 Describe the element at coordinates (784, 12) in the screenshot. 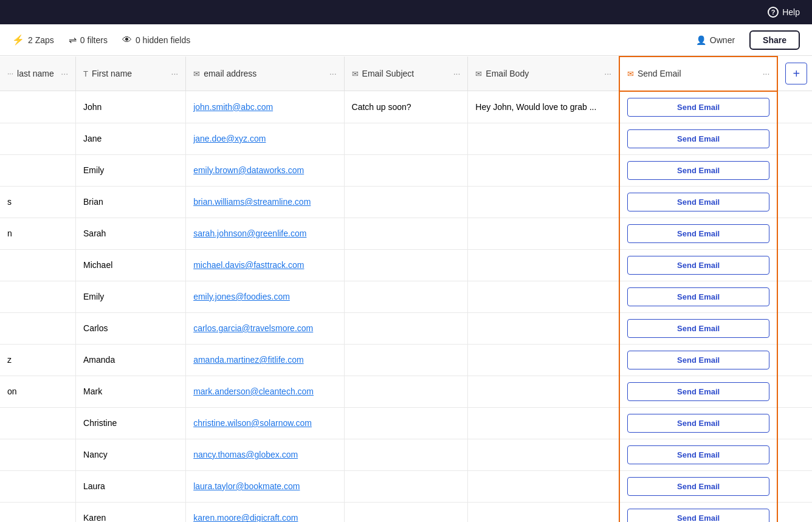

I see `help-button: ? Help` at that location.